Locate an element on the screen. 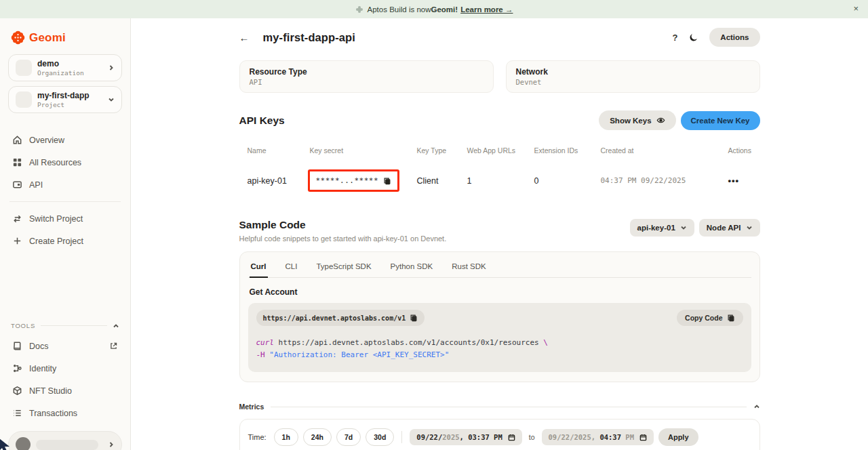  tab-rust-sdk: Rust SDK is located at coordinates (469, 264).